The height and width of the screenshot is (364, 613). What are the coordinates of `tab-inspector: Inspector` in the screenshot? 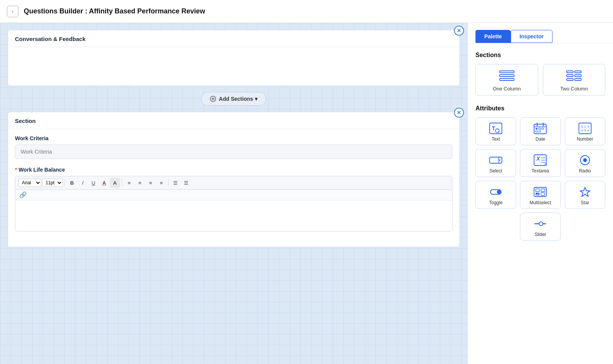 It's located at (532, 36).